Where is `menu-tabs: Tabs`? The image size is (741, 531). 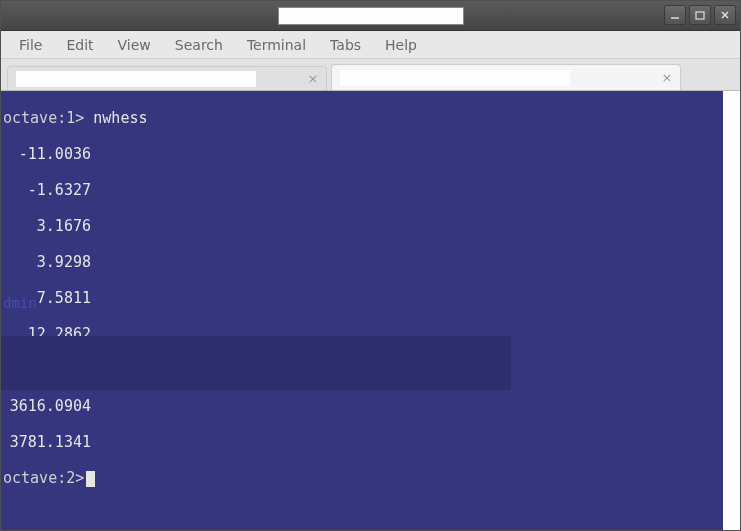
menu-tabs: Tabs is located at coordinates (346, 45).